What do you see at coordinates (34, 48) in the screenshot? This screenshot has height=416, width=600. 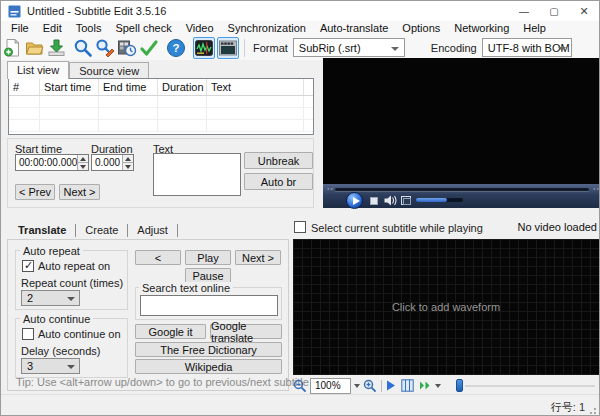 I see `open-file-icon` at bounding box center [34, 48].